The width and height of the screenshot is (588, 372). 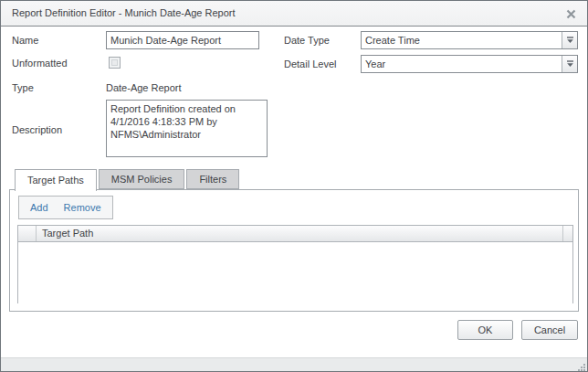 What do you see at coordinates (294, 364) in the screenshot?
I see `status-bar` at bounding box center [294, 364].